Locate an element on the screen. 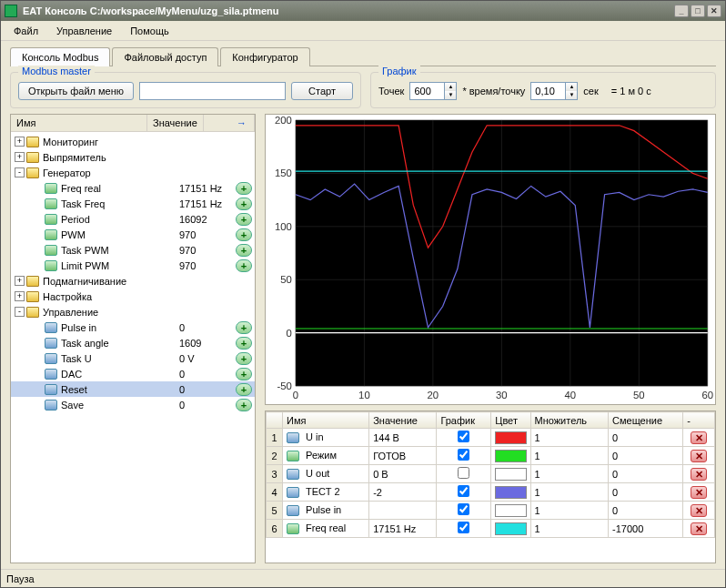 Image resolution: width=726 pixels, height=588 pixels. grid-header: Цвет is located at coordinates (511, 421).